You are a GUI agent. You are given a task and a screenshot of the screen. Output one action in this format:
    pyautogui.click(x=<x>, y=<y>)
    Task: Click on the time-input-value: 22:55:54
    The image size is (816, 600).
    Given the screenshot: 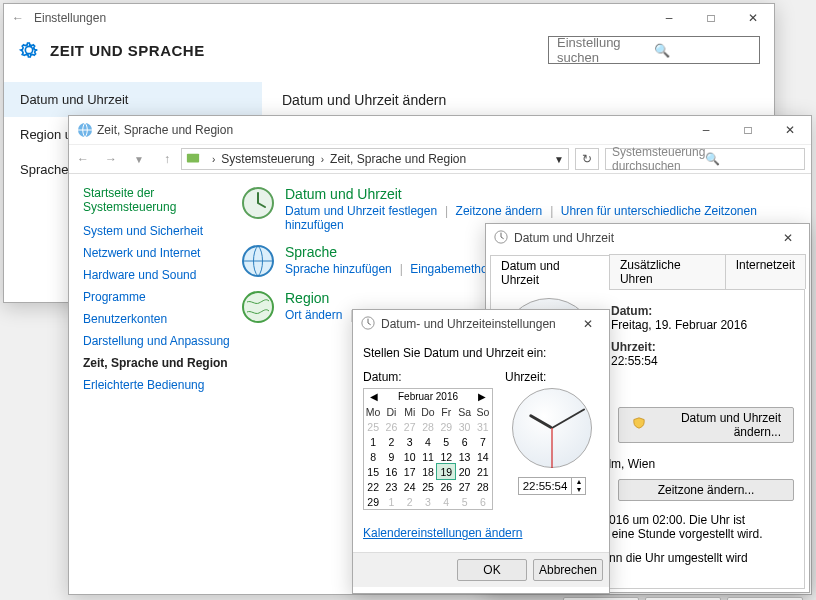 What is the action you would take?
    pyautogui.click(x=546, y=486)
    